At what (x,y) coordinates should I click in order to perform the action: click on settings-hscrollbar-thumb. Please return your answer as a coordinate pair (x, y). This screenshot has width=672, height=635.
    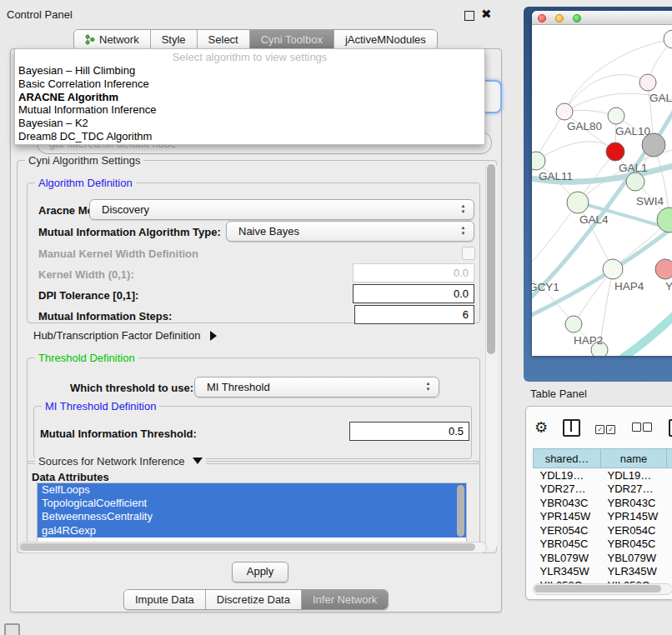
    Looking at the image, I should click on (248, 547).